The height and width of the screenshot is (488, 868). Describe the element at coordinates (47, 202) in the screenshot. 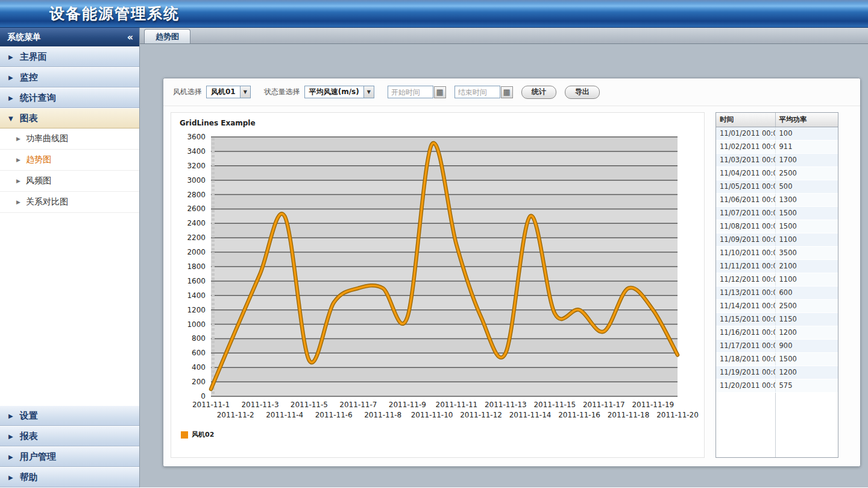

I see `sidebar-subitem-label: 关系对比图` at that location.